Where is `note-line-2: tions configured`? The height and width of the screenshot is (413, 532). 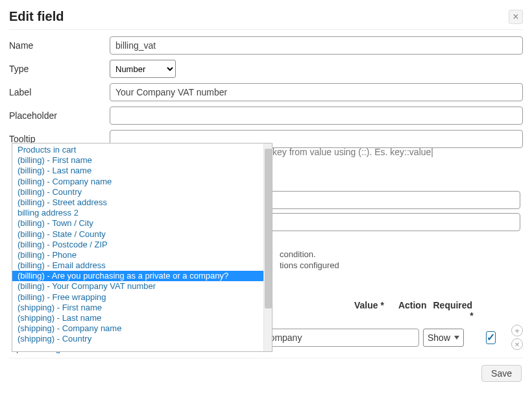
note-line-2: tions configured is located at coordinates (401, 265).